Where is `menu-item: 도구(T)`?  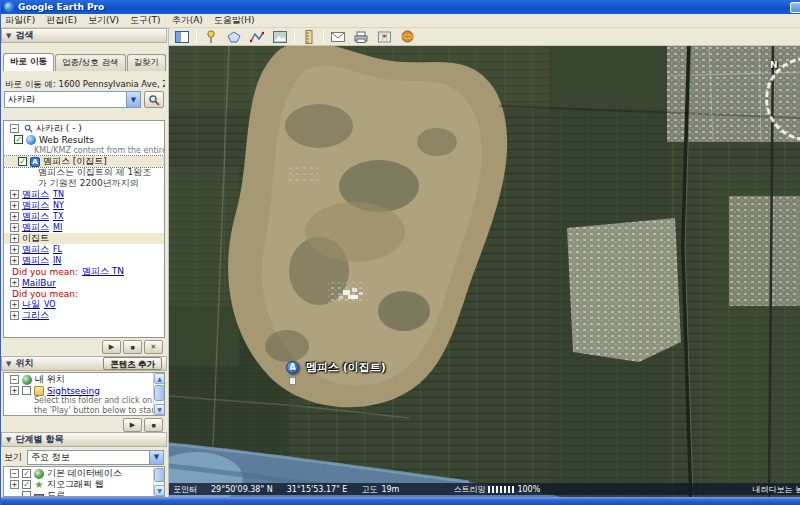
menu-item: 도구(T) is located at coordinates (146, 20).